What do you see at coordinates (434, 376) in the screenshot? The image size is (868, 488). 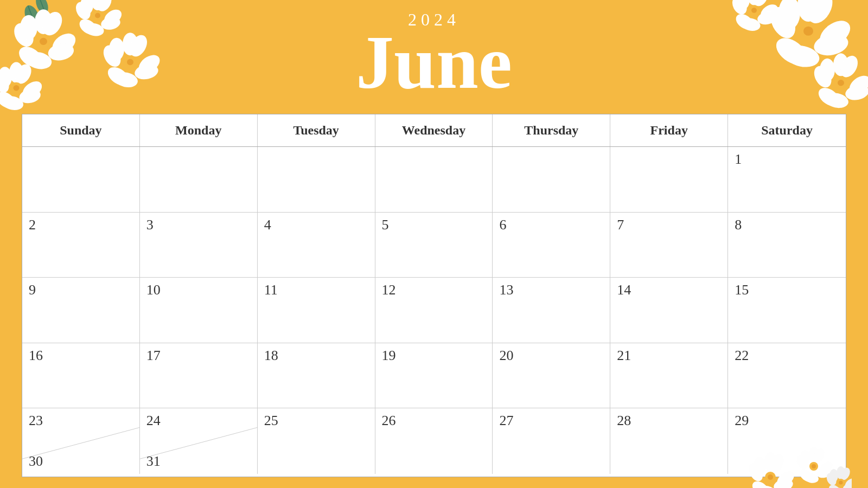 I see `day-19: 19` at bounding box center [434, 376].